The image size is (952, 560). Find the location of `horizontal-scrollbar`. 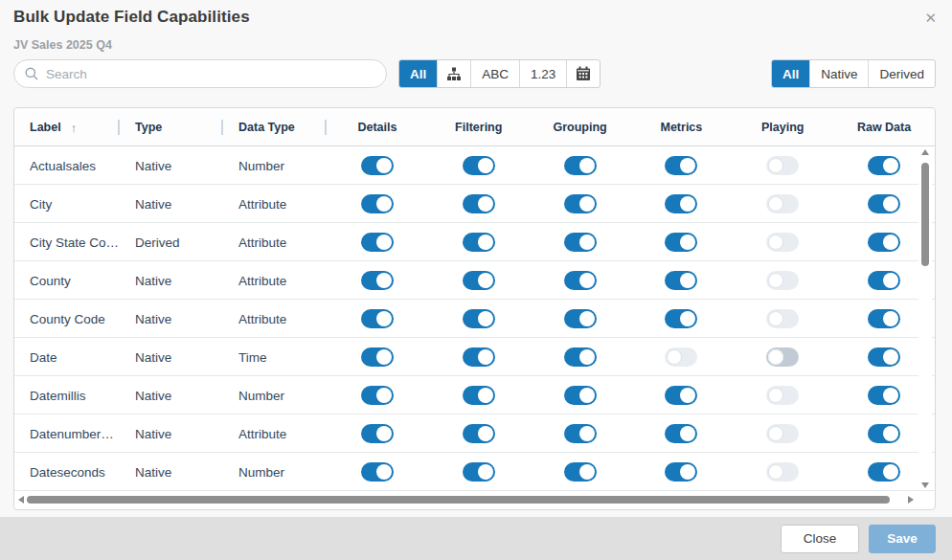

horizontal-scrollbar is located at coordinates (465, 500).